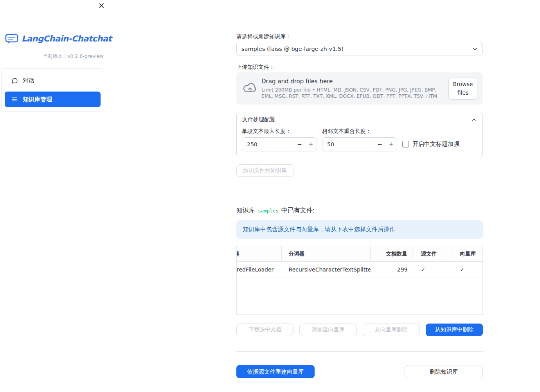 The width and height of the screenshot is (540, 392). I want to click on chevron-up-icon, so click(474, 120).